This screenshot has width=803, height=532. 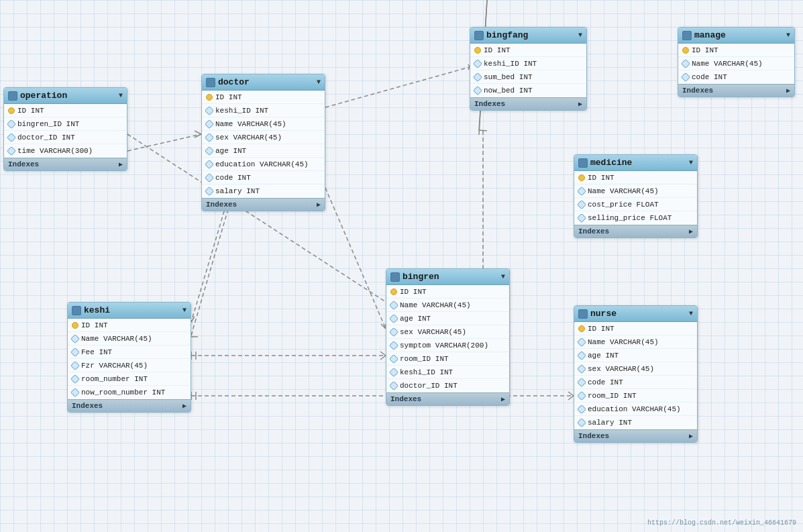 What do you see at coordinates (636, 163) in the screenshot?
I see `table-header-medicine: medicine▼` at bounding box center [636, 163].